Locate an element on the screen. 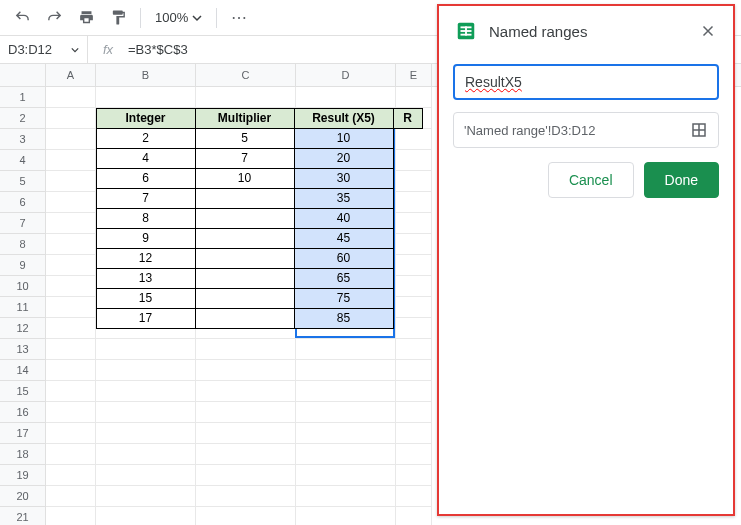  select-range-icon is located at coordinates (699, 130).